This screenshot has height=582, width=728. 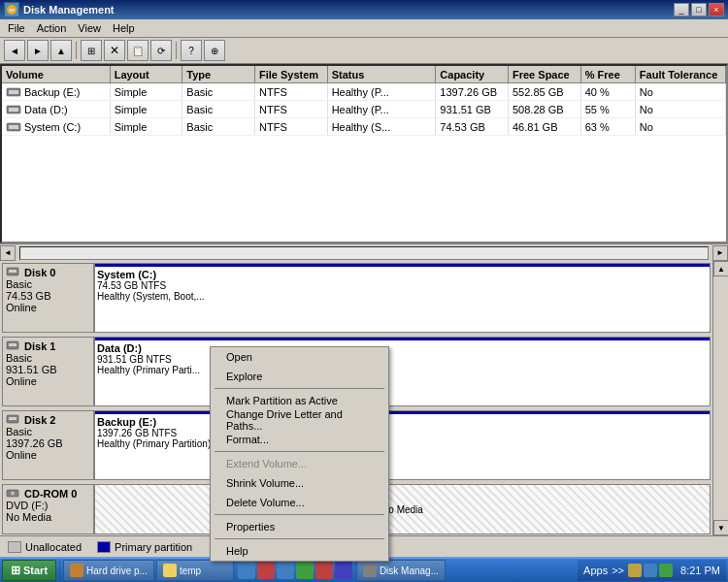 I want to click on properties-button: 📋, so click(x=138, y=50).